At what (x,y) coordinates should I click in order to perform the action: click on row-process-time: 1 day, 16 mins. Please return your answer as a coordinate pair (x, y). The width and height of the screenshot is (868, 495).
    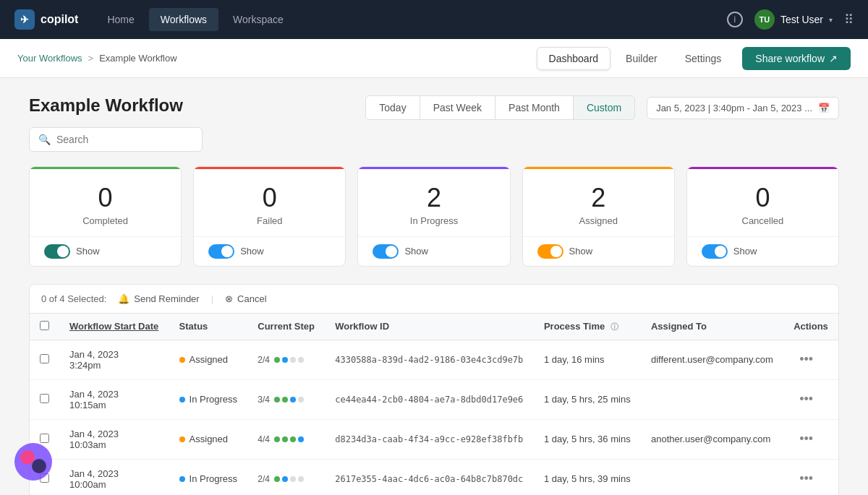
    Looking at the image, I should click on (587, 360).